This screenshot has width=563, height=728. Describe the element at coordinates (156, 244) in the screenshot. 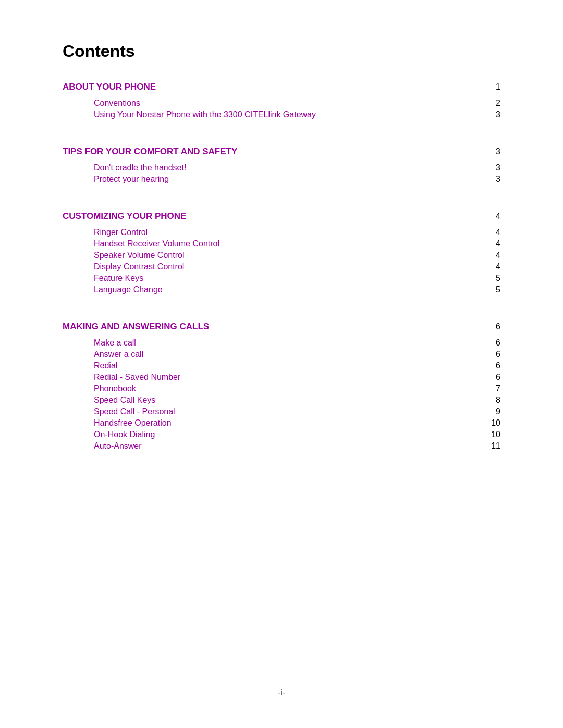

I see `subsection-item-text: Handset Receiver Volume Control` at that location.